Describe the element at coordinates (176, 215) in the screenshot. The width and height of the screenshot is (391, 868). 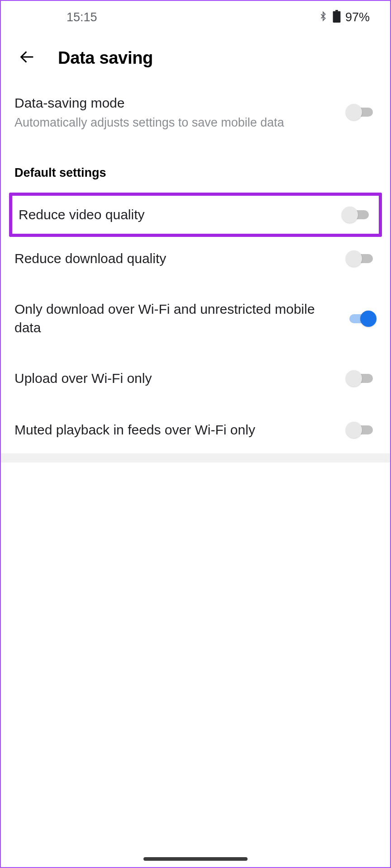
I see `setting-title: Reduce video quality` at that location.